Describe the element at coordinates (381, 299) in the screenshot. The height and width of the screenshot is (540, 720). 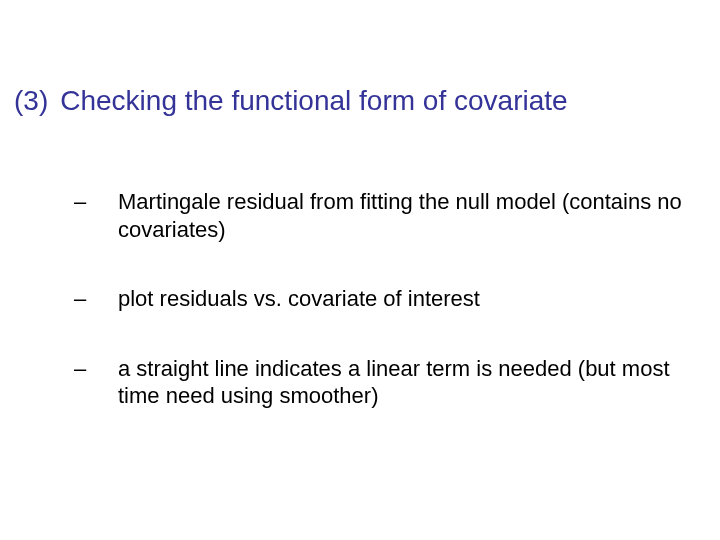
I see `list-item: – plot residuals vs. covariate of intere…` at that location.